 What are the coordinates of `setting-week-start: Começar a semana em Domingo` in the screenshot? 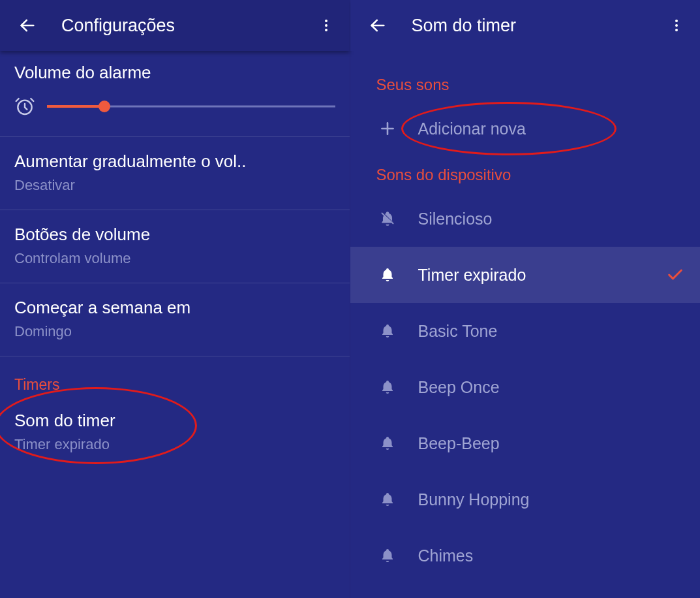 It's located at (175, 320).